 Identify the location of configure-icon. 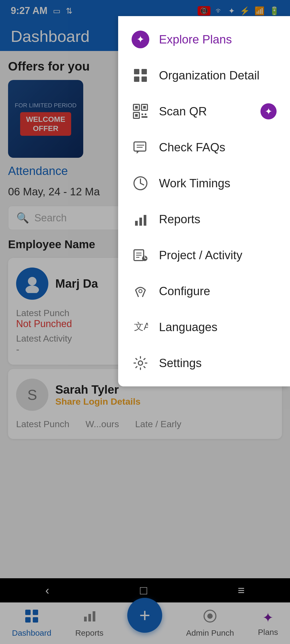
(140, 291).